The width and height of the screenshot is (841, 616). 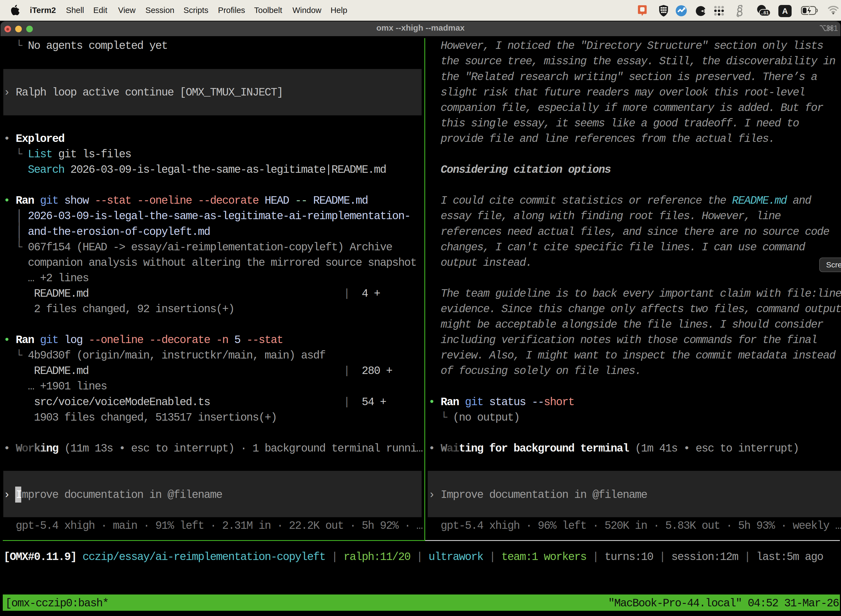 What do you see at coordinates (765, 13) in the screenshot?
I see `svg-text: ..61` at bounding box center [765, 13].